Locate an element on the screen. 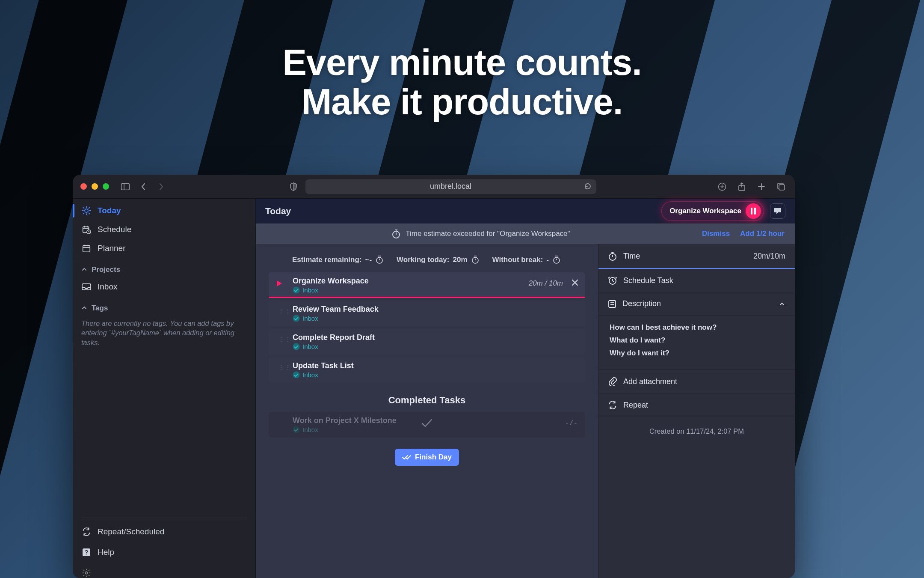 This screenshot has width=924, height=578. sidebar-toggle-icon is located at coordinates (125, 187).